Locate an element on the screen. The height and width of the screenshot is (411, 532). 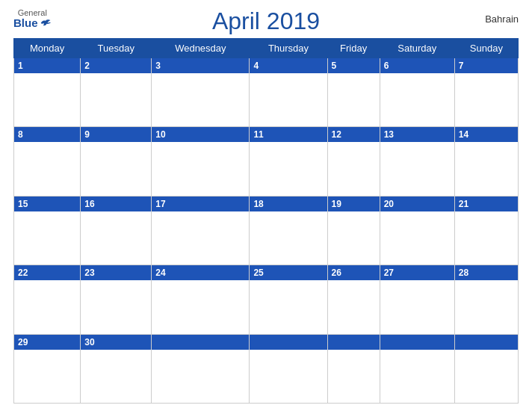
date-number: 4 is located at coordinates (288, 66).